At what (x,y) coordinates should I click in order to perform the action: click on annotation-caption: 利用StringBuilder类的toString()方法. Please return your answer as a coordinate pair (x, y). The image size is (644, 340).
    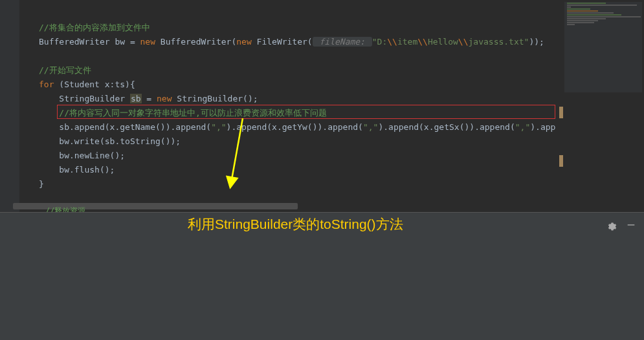
    Looking at the image, I should click on (295, 224).